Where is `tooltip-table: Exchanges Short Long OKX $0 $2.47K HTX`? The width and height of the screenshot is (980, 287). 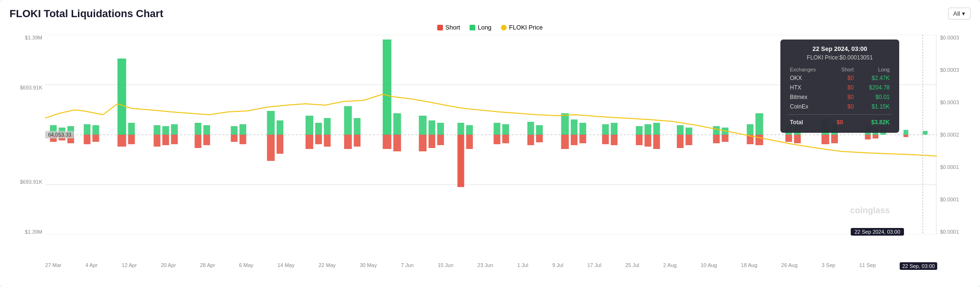
tooltip-table: Exchanges Short Long OKX $0 $2.47K HTX is located at coordinates (840, 89).